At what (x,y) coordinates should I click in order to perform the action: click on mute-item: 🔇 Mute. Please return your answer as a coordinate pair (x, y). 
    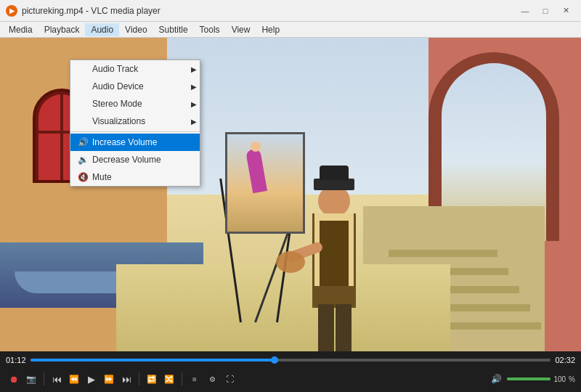
    Looking at the image, I should click on (135, 177).